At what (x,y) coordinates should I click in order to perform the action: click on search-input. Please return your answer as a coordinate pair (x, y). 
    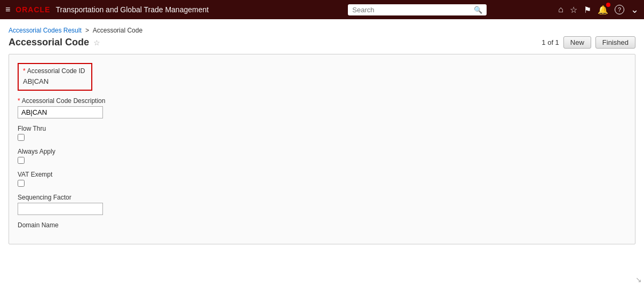
    Looking at the image, I should click on (411, 10).